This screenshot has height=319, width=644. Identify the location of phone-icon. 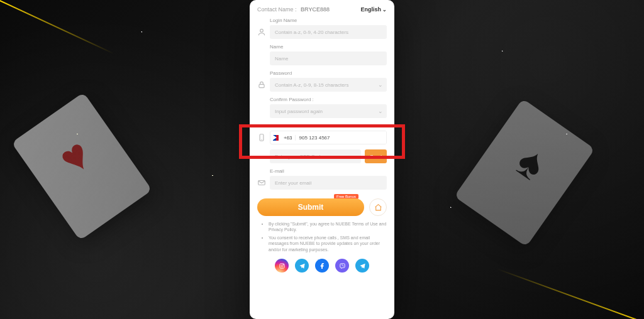
(262, 138).